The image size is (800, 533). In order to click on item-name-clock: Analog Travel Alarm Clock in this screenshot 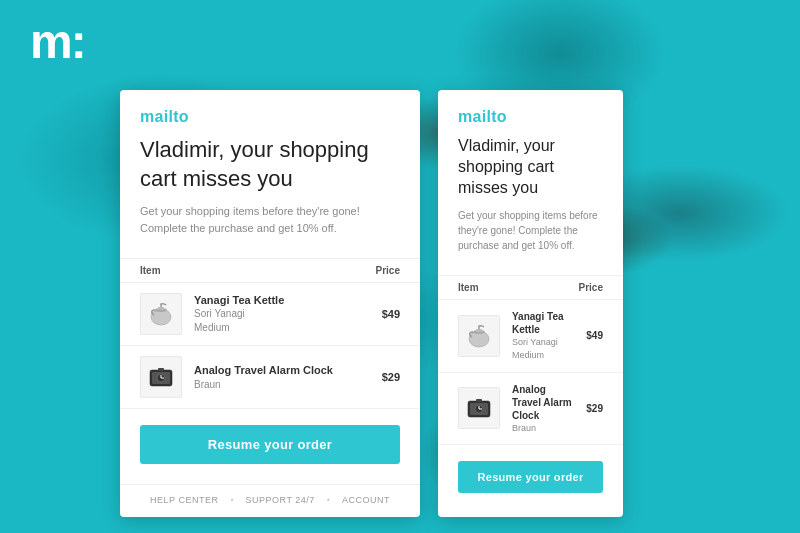, I will do `click(282, 370)`.